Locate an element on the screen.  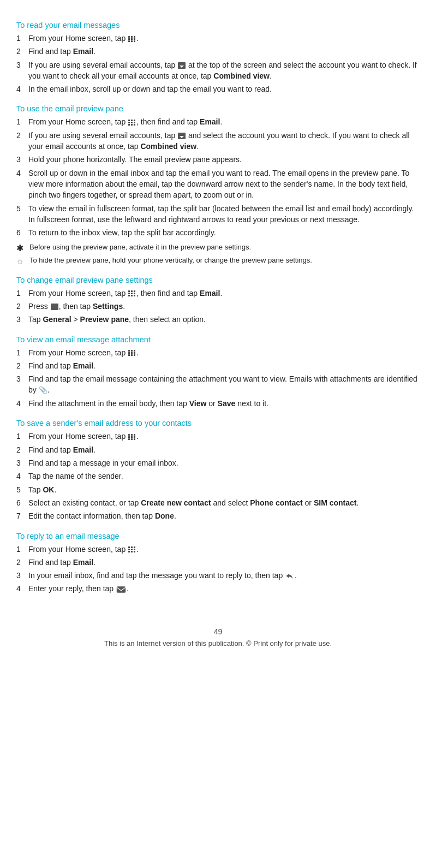
section-title-view-attachment: To view an email message attachment is located at coordinates (218, 340).